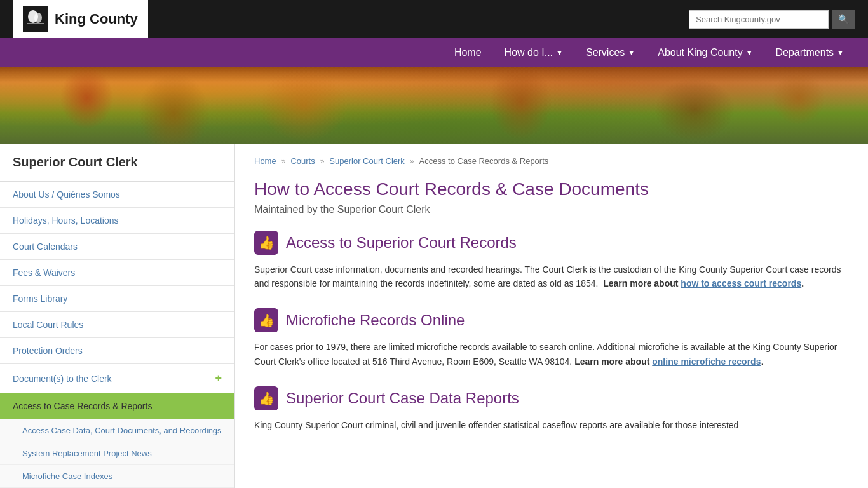 The height and width of the screenshot is (488, 868). I want to click on nav-home: Home, so click(468, 53).